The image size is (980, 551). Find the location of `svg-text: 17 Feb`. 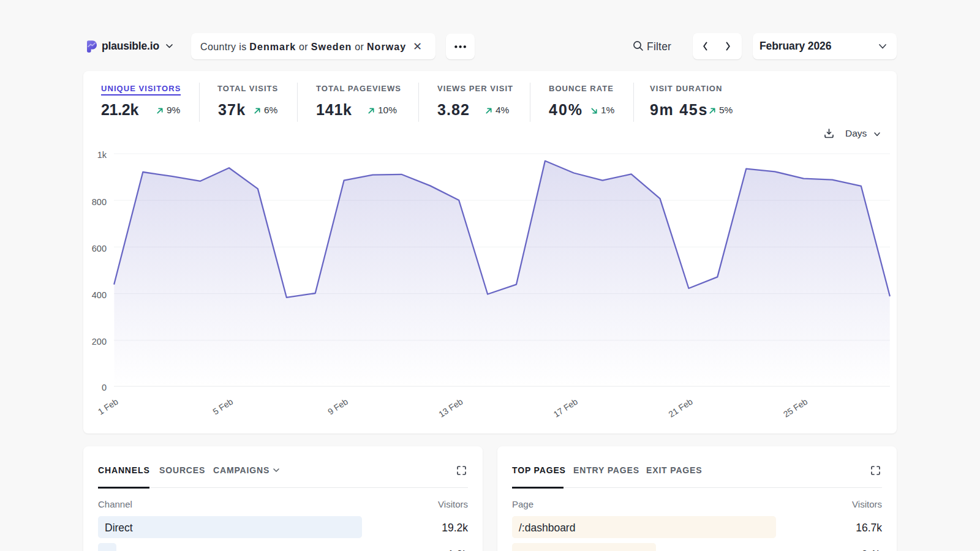

svg-text: 17 Feb is located at coordinates (566, 408).